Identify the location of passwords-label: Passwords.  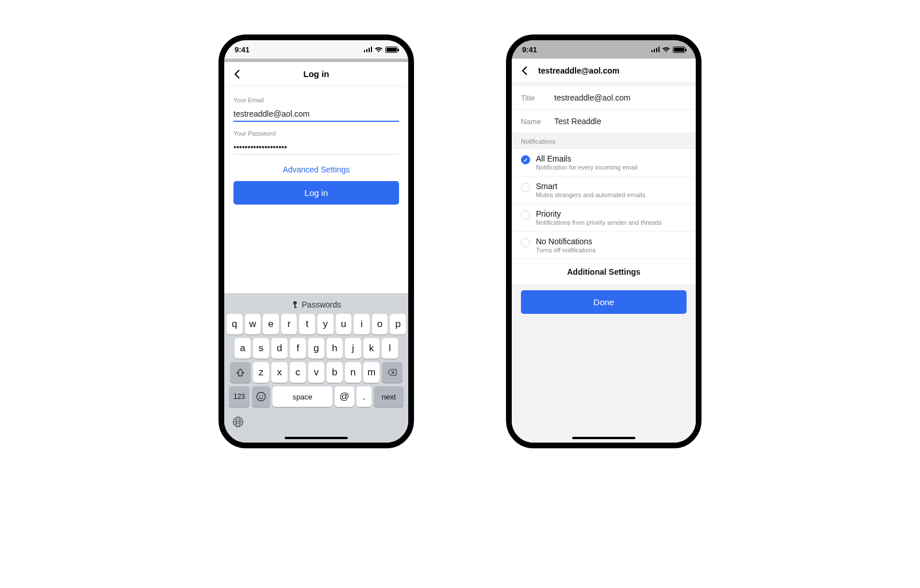
(321, 305).